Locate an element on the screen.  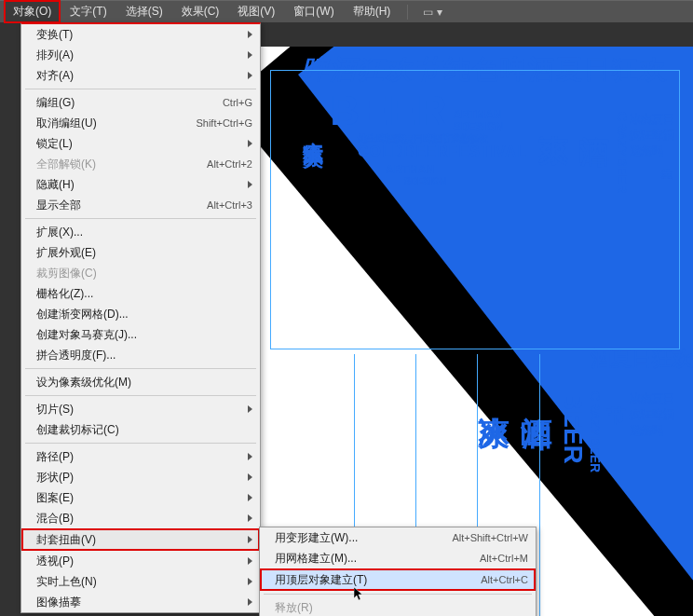
menu-gradient-mesh: 创建渐变网格(D)... is located at coordinates (141, 314).